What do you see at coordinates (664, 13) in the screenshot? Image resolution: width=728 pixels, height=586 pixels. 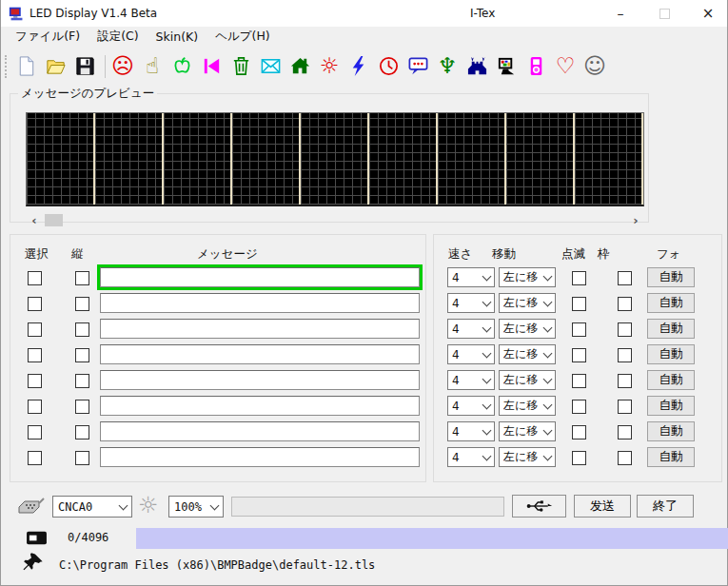 I see `maximize-button` at bounding box center [664, 13].